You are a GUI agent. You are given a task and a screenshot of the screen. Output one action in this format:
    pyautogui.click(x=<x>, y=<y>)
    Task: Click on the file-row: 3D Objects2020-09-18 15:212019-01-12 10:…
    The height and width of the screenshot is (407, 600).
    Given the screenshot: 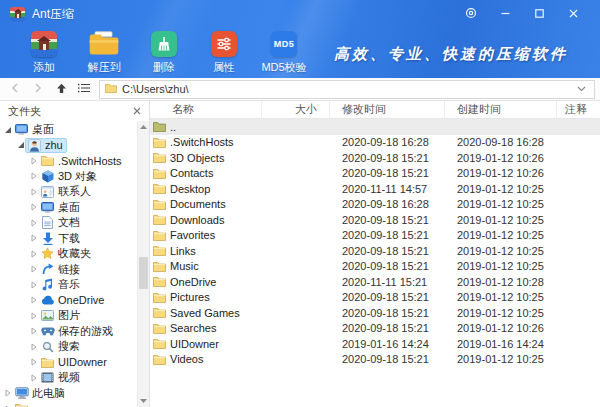 What is the action you would take?
    pyautogui.click(x=375, y=158)
    